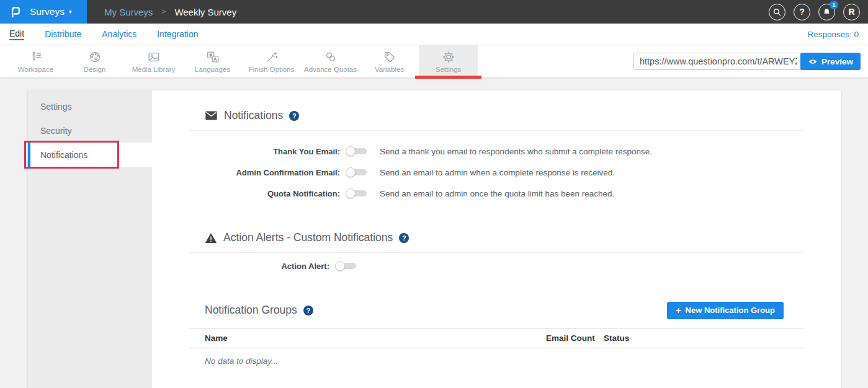 The image size is (868, 388). I want to click on search-button, so click(777, 12).